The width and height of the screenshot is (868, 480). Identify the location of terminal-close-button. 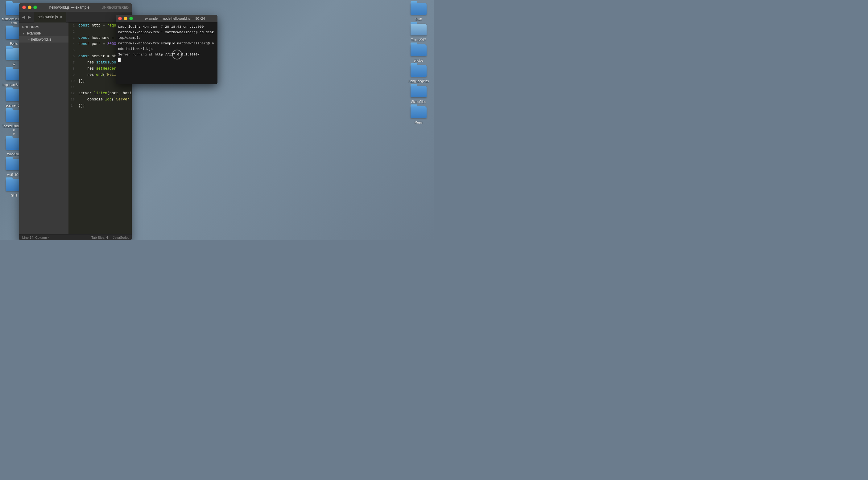
(120, 18).